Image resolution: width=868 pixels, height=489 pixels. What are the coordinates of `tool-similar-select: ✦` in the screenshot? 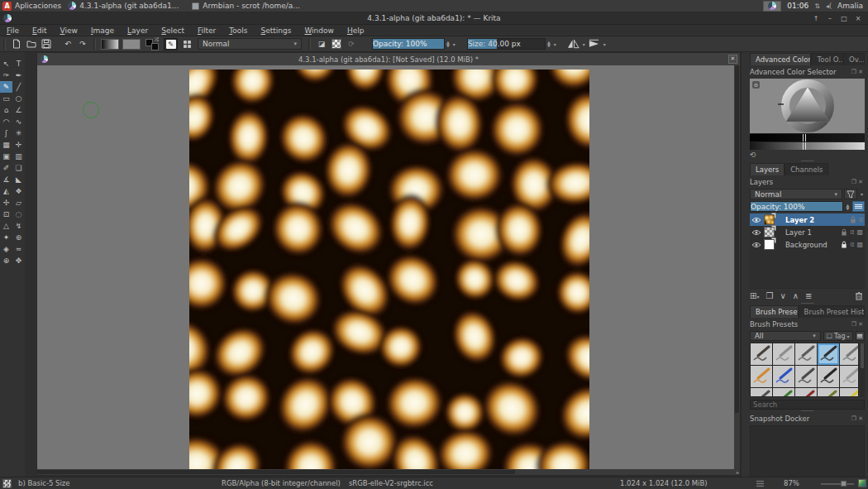 It's located at (7, 237).